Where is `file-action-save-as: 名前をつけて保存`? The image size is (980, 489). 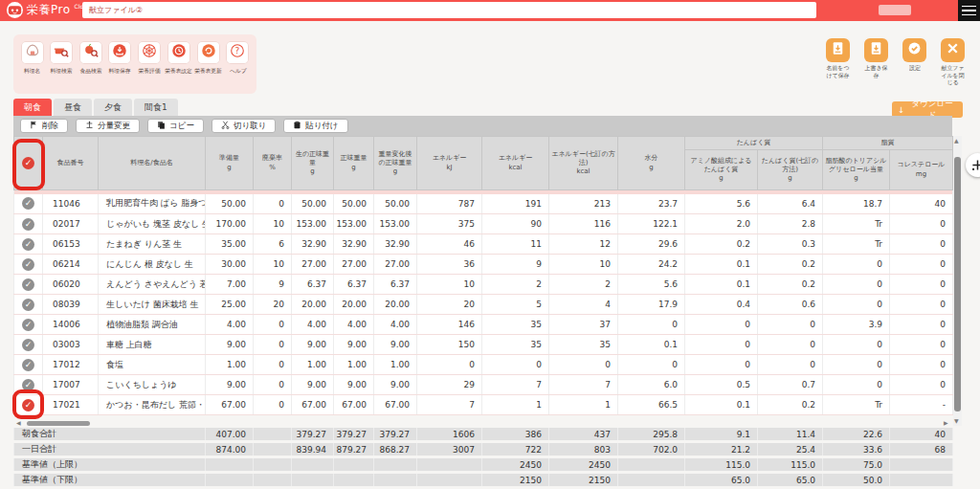
file-action-save-as: 名前をつけて保存 is located at coordinates (838, 64).